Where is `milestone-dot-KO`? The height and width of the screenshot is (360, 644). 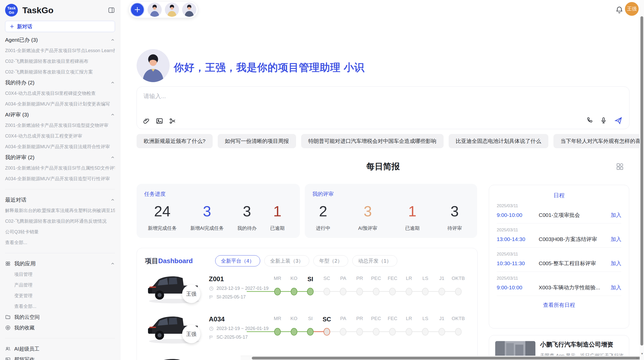
milestone-dot-KO is located at coordinates (294, 332).